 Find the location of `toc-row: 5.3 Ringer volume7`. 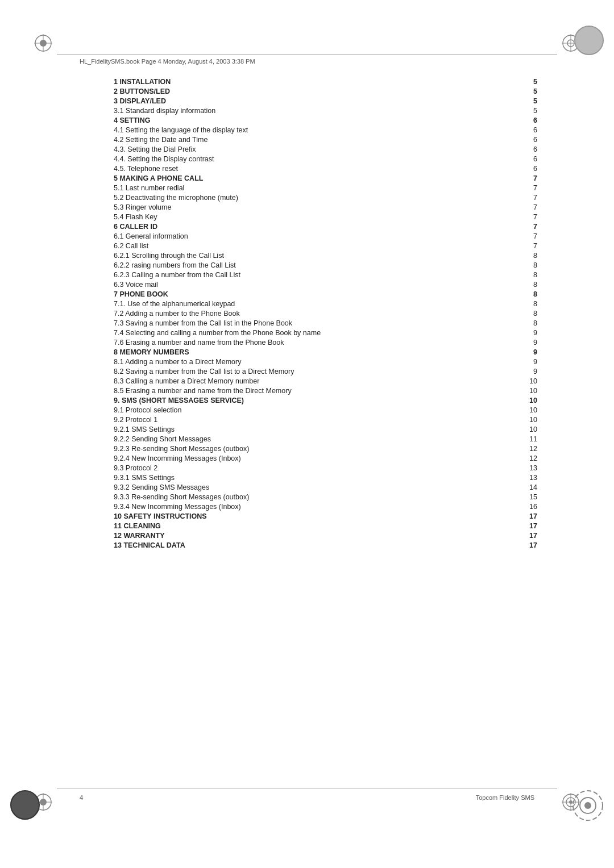

toc-row: 5.3 Ringer volume7 is located at coordinates (327, 207).